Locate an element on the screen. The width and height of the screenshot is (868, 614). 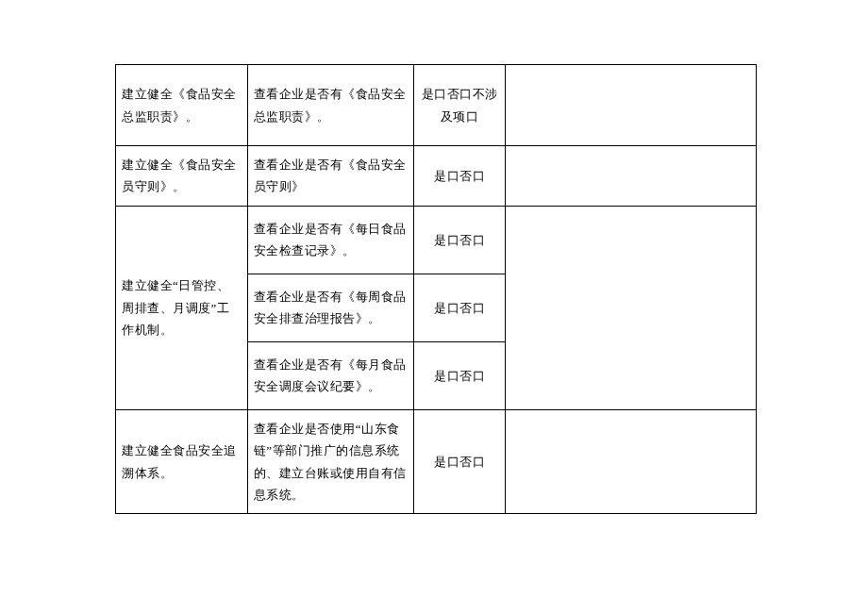
cell-check: 查看企业是否有《每日食品安全检查记录》。 is located at coordinates (330, 240).